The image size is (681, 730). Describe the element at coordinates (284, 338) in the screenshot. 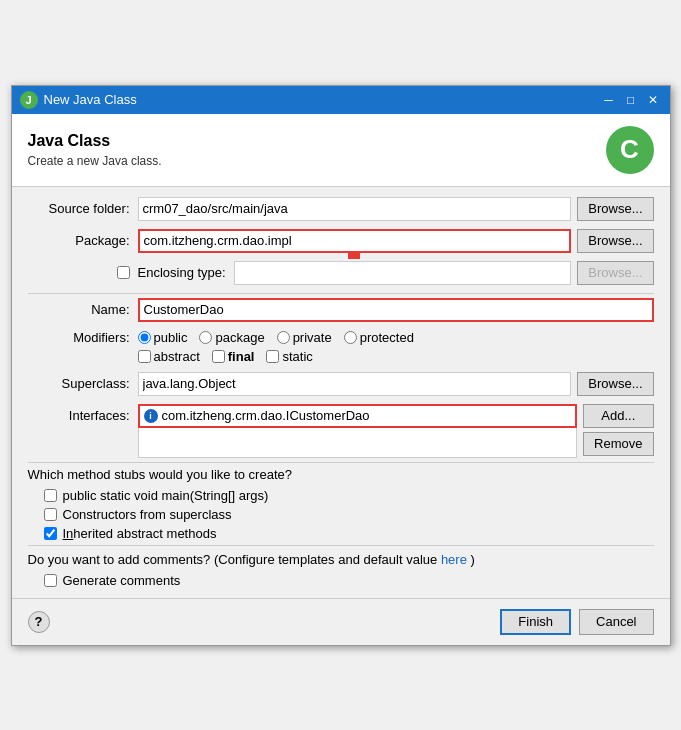

I see `modifier-private-radio` at that location.